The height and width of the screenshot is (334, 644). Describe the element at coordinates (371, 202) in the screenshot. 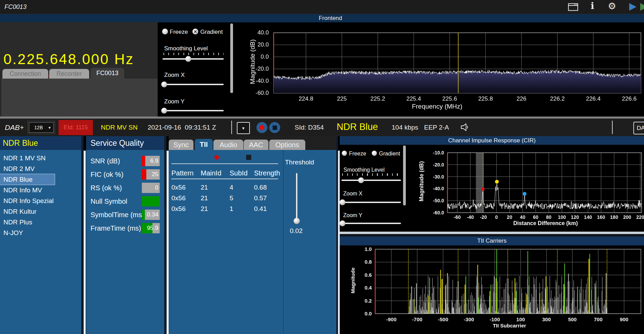

I see `cir-zoom-x-slider` at that location.